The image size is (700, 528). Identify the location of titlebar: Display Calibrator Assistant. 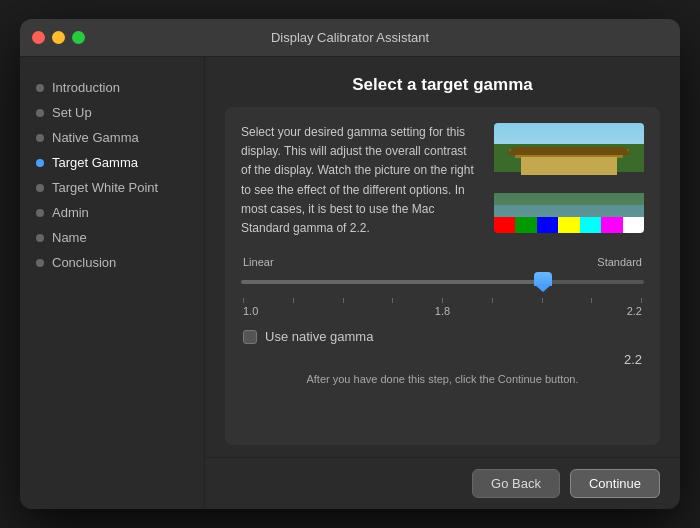
(350, 38).